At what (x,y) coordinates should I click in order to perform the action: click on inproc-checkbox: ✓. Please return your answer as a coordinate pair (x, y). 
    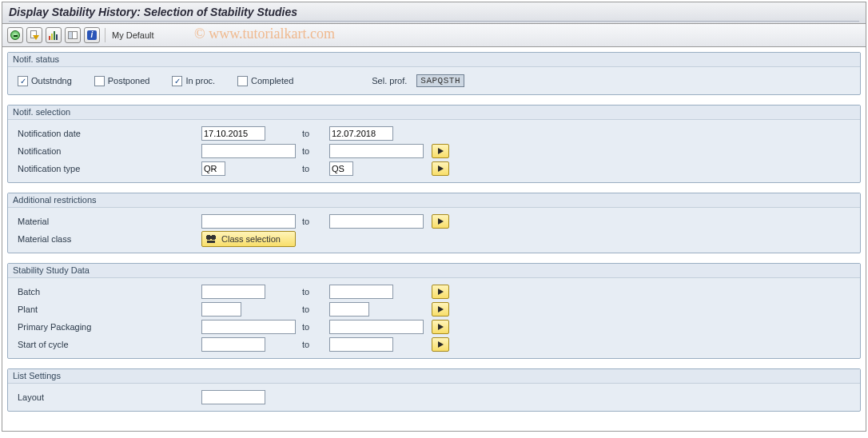
    Looking at the image, I should click on (177, 82).